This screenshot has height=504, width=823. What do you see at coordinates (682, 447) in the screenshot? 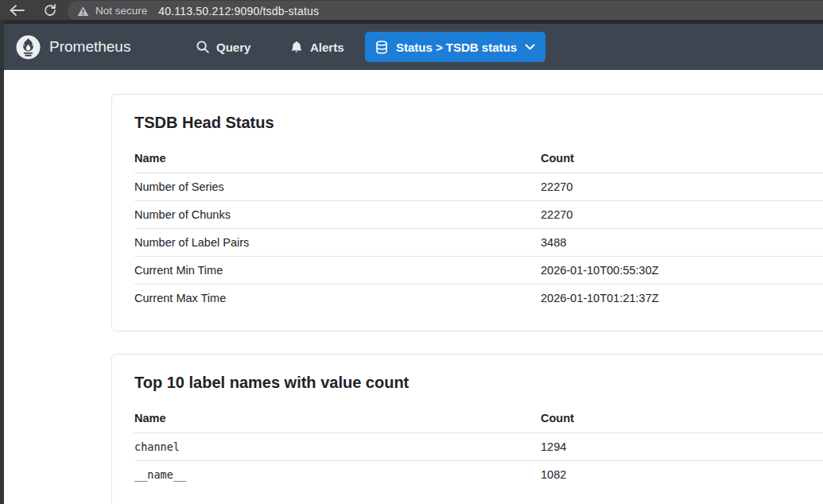
I see `row-count-cell: 1294` at bounding box center [682, 447].